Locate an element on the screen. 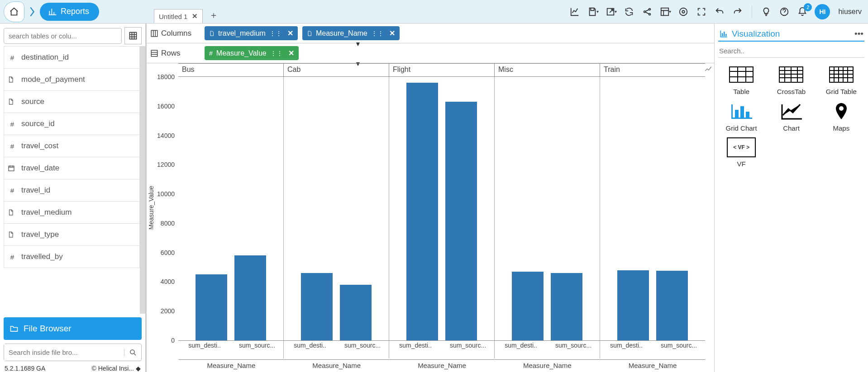 Image resolution: width=868 pixels, height=372 pixels. home-button is located at coordinates (14, 12).